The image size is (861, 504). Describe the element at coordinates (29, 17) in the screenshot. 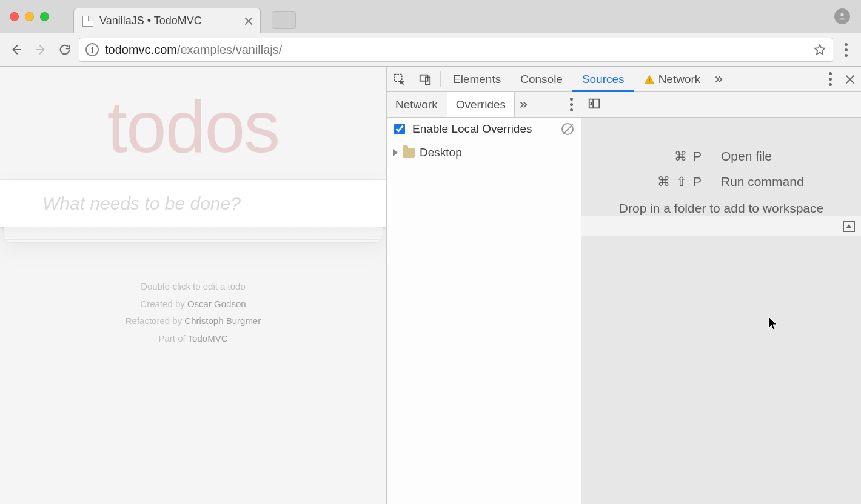

I see `window-minimize-button` at that location.